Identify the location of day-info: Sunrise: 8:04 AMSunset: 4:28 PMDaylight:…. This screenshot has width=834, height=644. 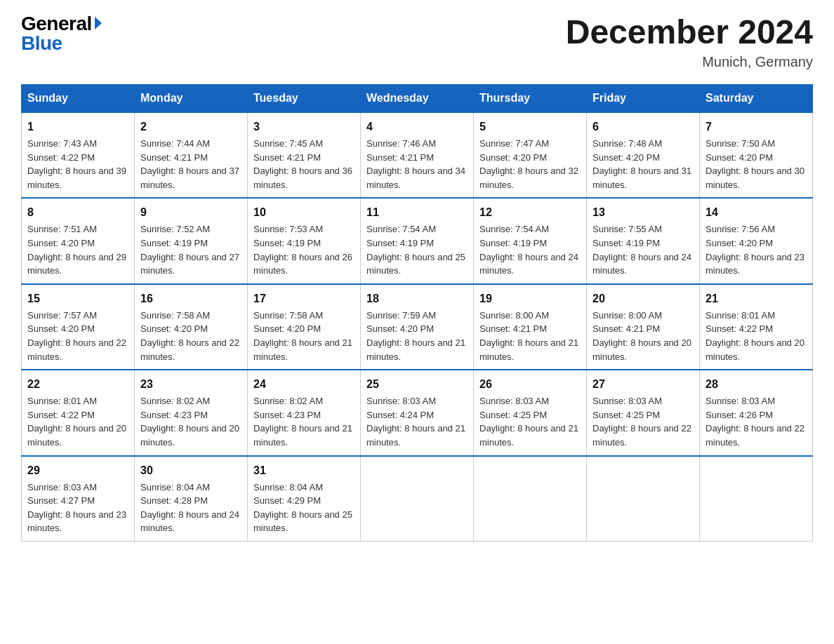
(190, 508).